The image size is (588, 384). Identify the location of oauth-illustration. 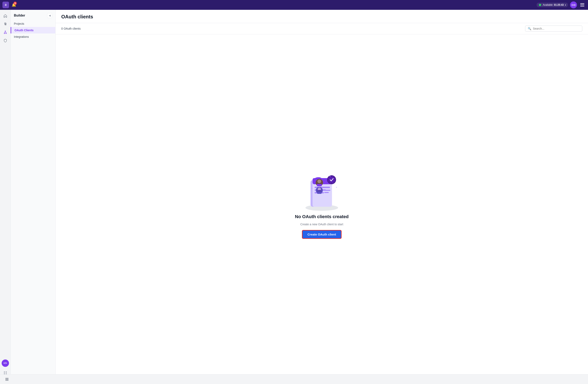
(322, 190).